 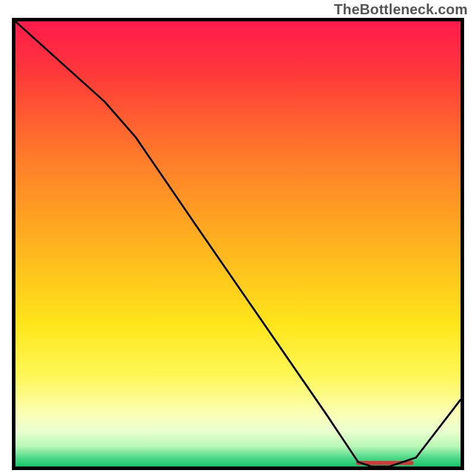 What do you see at coordinates (401, 10) in the screenshot?
I see `watermark-text: TheBottleneck.com` at bounding box center [401, 10].